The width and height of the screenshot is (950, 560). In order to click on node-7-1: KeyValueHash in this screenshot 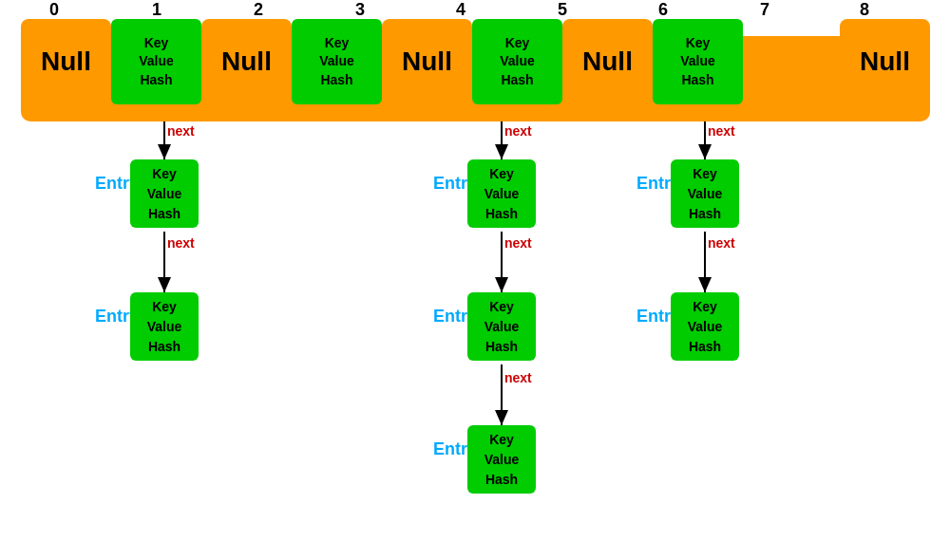, I will do `click(705, 194)`.